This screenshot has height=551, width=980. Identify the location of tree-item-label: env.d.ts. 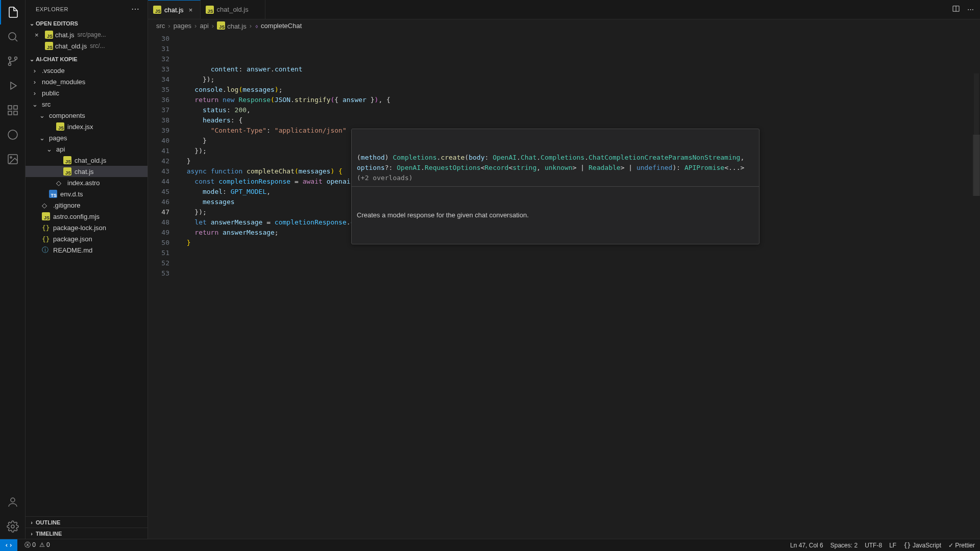
(71, 194).